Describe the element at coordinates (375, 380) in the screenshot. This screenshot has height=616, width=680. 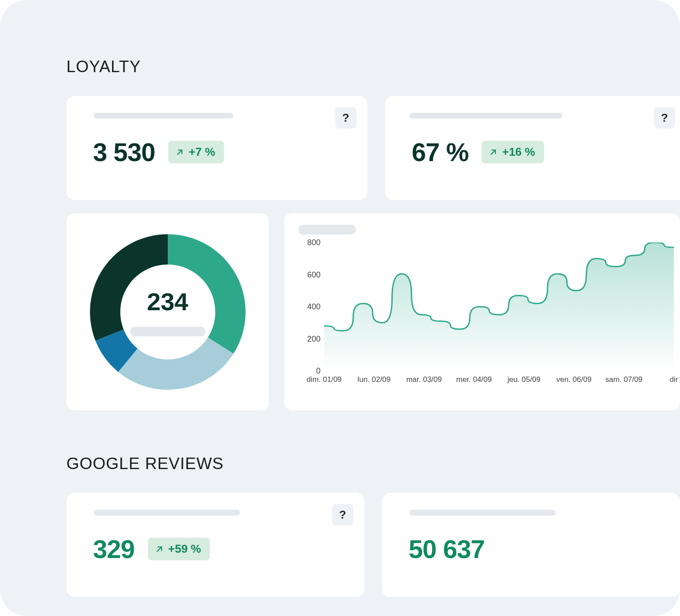
I see `x-tick-label: lun. 02/09` at that location.